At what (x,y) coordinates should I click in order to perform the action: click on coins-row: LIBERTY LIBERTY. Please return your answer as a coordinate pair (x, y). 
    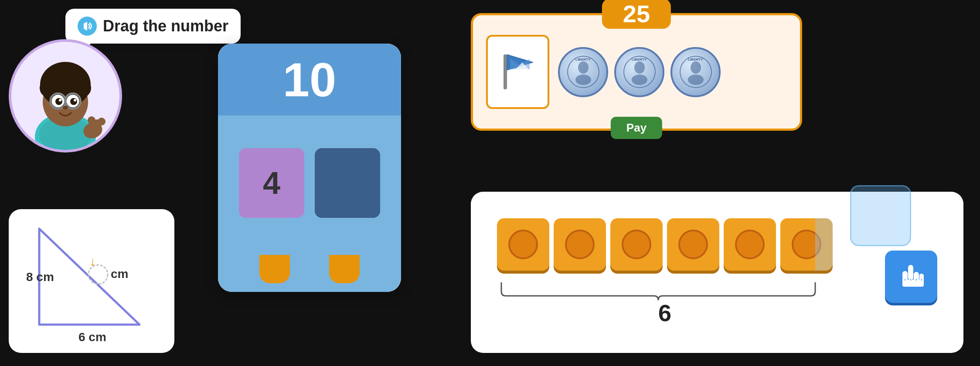
    Looking at the image, I should click on (672, 72).